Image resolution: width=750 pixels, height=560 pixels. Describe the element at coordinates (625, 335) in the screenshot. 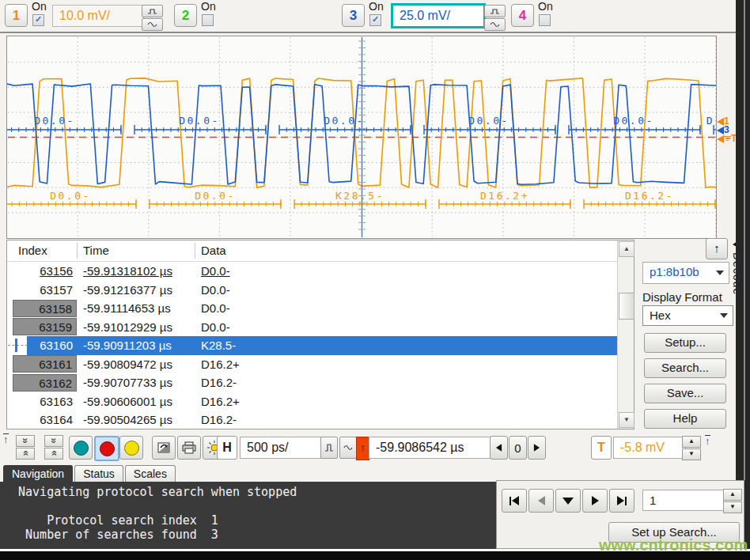

I see `listing-scrollbar: ▲ ▼` at that location.